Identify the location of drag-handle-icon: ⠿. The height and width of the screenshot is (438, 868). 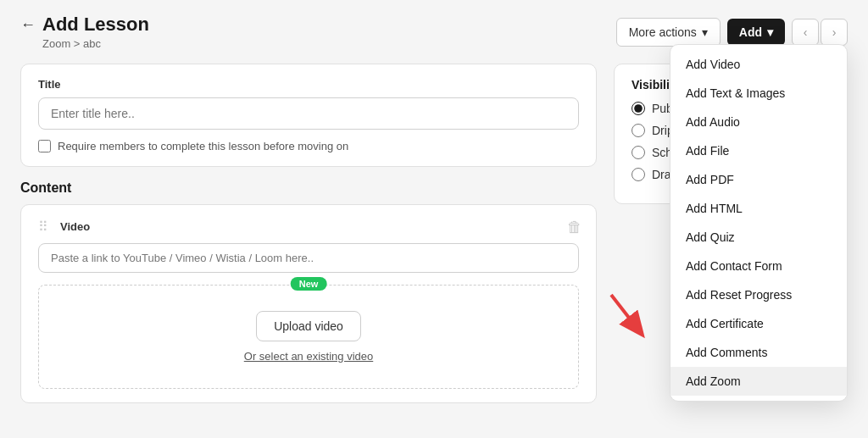
(43, 227).